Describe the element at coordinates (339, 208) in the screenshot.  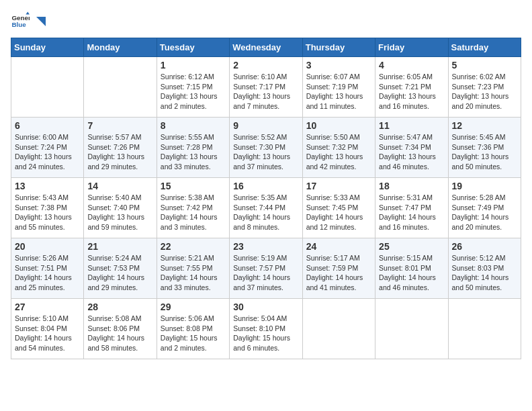
I see `calendar-cell: 17Sunrise: 5:33 AM Sunset: 7:45 PM Dayli…` at that location.